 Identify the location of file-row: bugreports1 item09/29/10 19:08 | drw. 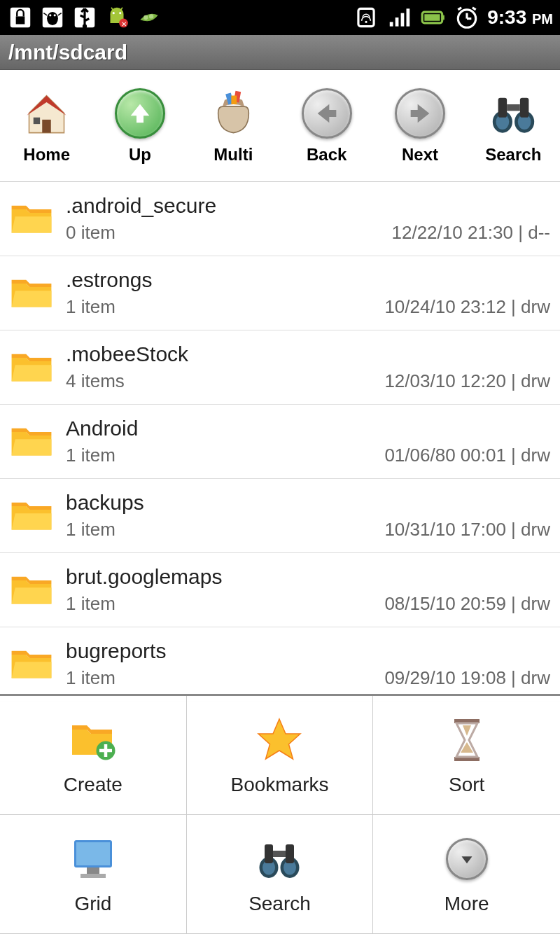
(280, 664).